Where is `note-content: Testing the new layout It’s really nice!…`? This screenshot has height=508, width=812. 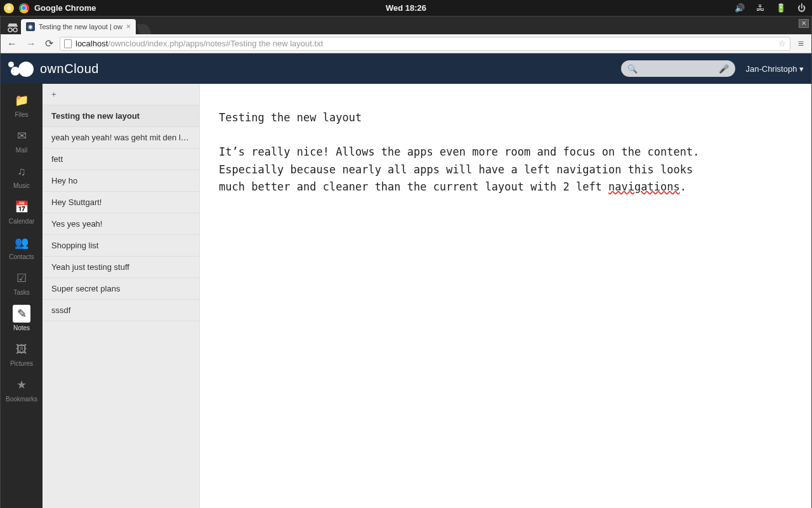
note-content: Testing the new layout It’s really nice!… is located at coordinates (460, 152).